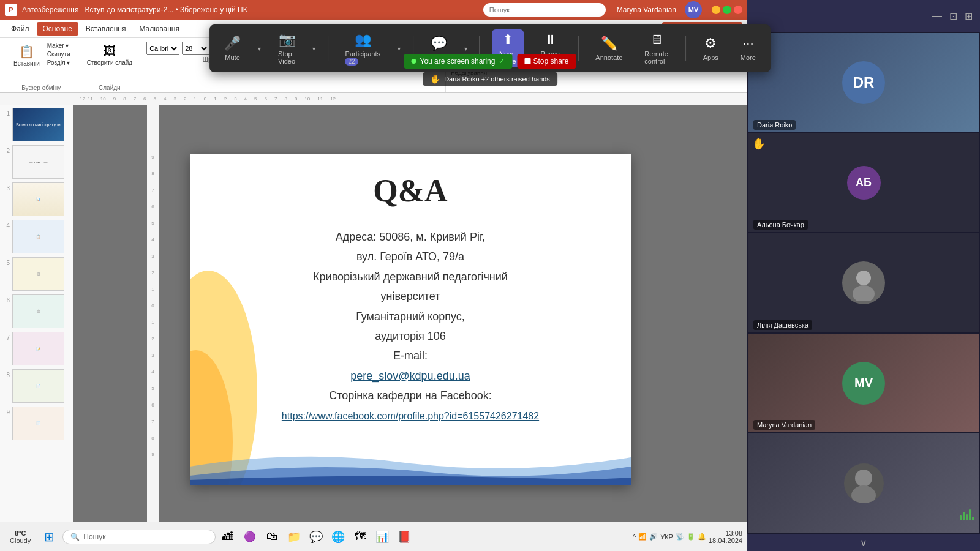 The width and height of the screenshot is (980, 551). I want to click on stop-share-button: Stop share, so click(546, 61).